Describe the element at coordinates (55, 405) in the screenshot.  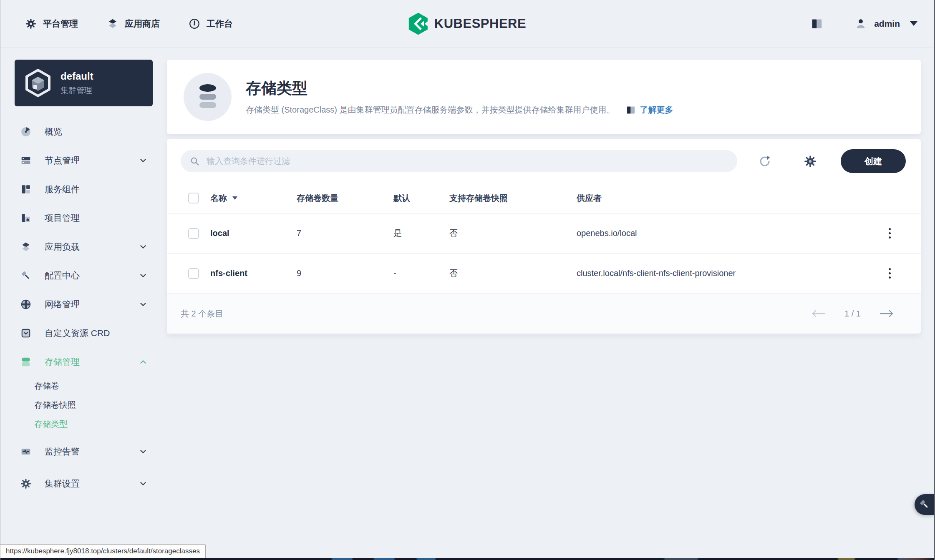
I see `sidebar-item-label: 存储卷快照` at that location.